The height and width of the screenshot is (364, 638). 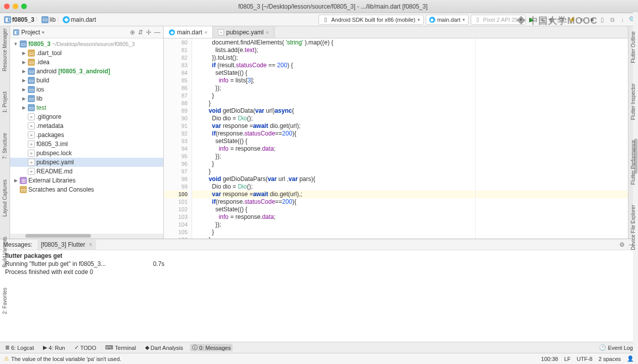 I want to click on tool-tab-layout-captures: Layout Captures, so click(x=5, y=198).